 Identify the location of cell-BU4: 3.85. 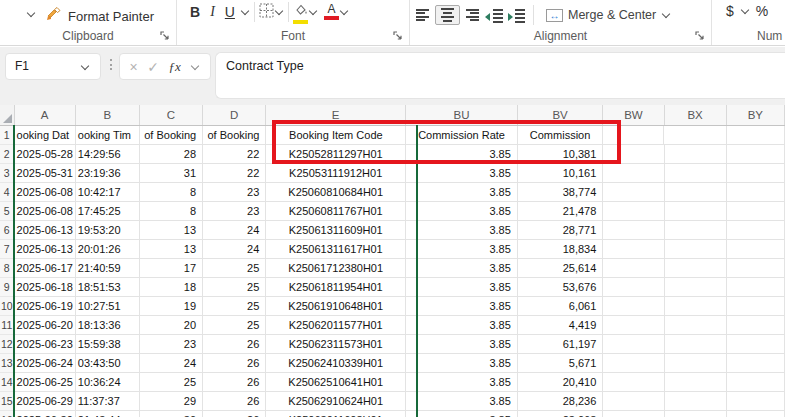
(462, 192).